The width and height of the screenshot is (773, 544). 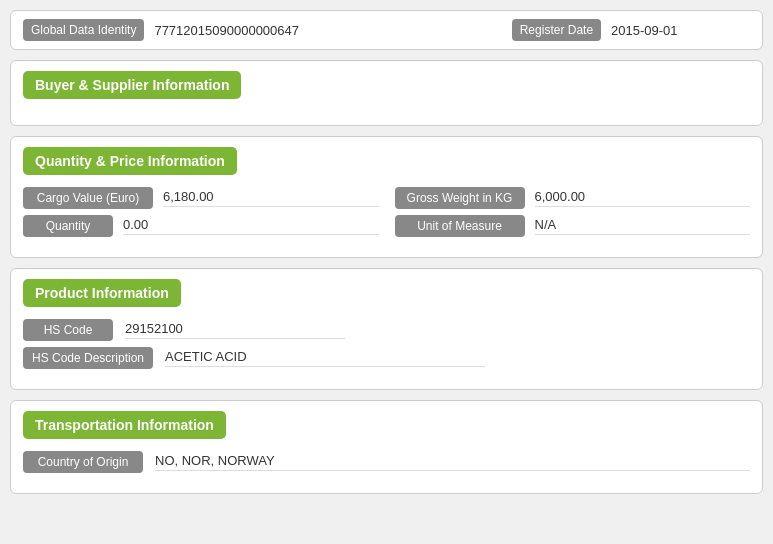 I want to click on register-date-value: 2015-09-01, so click(x=680, y=30).